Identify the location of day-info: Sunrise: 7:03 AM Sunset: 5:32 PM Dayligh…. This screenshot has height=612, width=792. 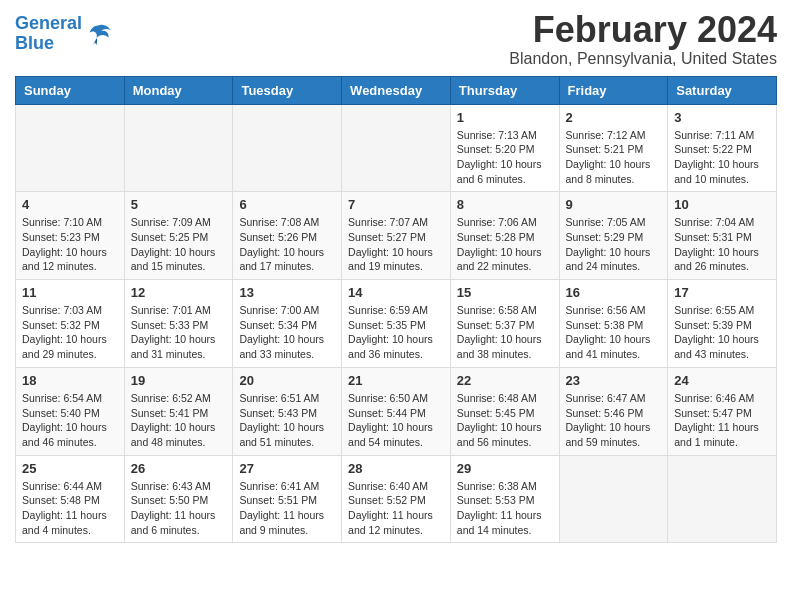
(70, 332).